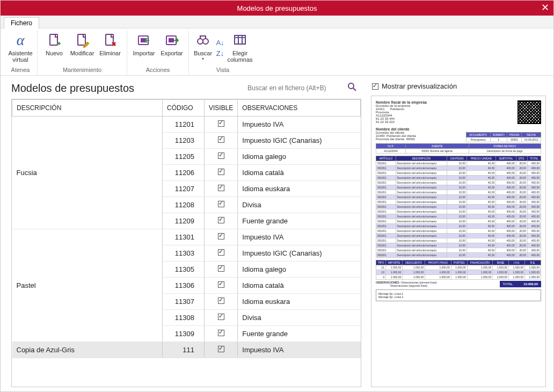 Image resolution: width=554 pixels, height=392 pixels. I want to click on tab-file: Fichero, so click(21, 23).